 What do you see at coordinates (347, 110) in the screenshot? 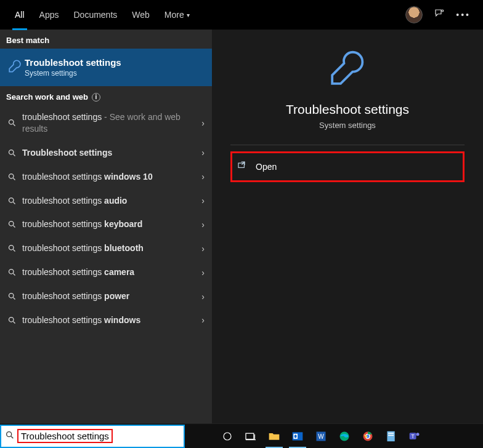
I see `preview-title: Troubleshoot settings` at bounding box center [347, 110].